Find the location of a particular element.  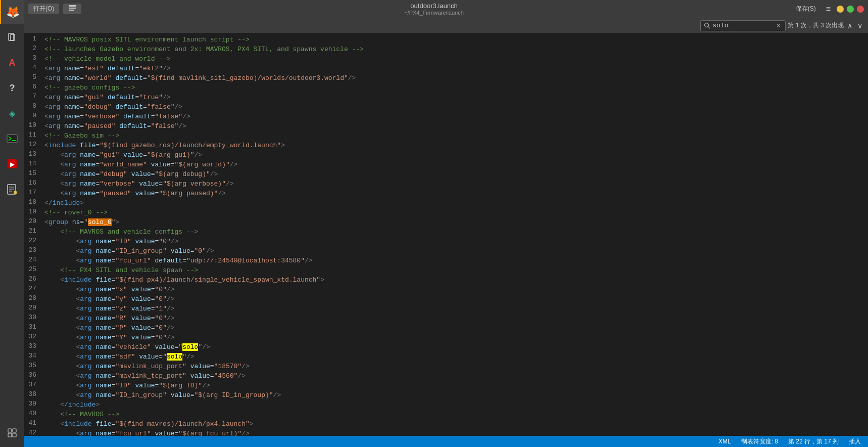

table-row: 39 </include> is located at coordinates (446, 405).